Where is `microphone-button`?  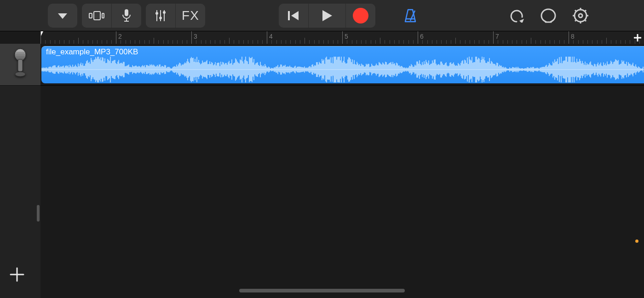
microphone-button is located at coordinates (126, 16).